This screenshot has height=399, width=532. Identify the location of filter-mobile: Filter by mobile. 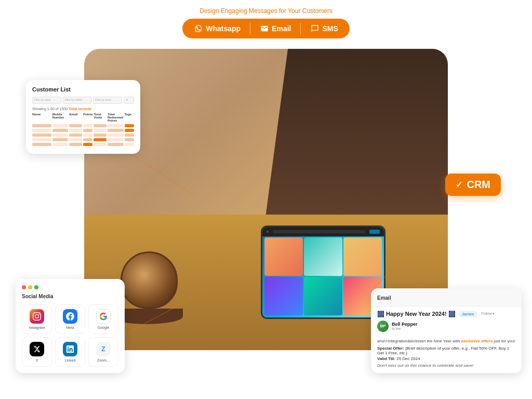
(77, 100).